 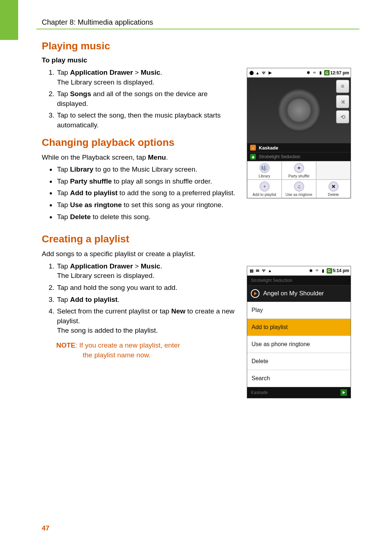 What do you see at coordinates (299, 133) in the screenshot?
I see `screenshot-playback: ⬤ ▲ Ψ ▶ ✱ ⌔ ▮ G 12:57 pm` at bounding box center [299, 133].